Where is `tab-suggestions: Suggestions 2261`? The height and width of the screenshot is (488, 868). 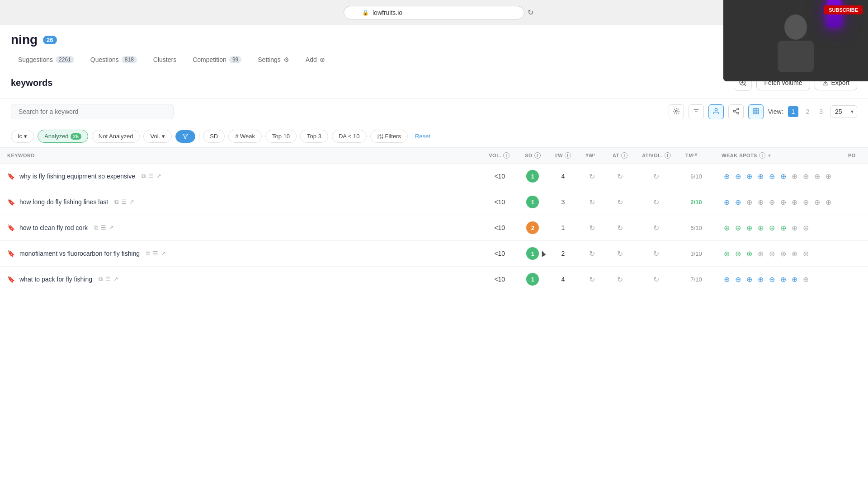
tab-suggestions: Suggestions 2261 is located at coordinates (46, 60).